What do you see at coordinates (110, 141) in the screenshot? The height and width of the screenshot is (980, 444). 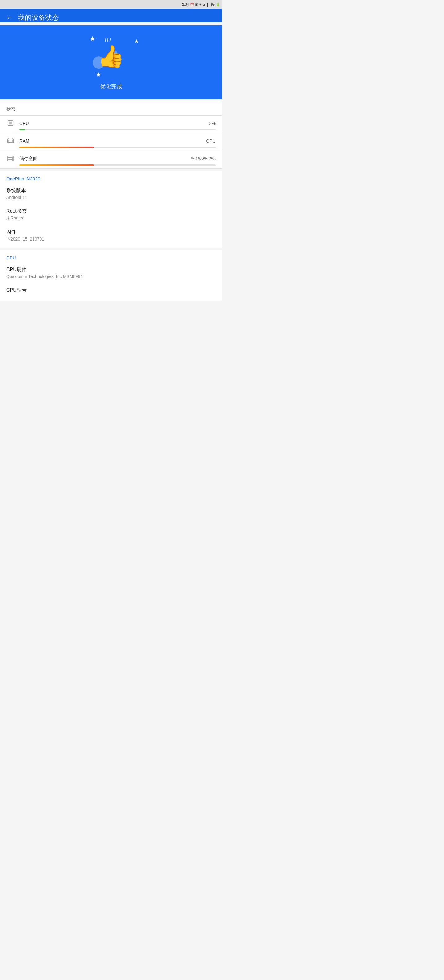 I see `ram-label: RAM` at bounding box center [110, 141].